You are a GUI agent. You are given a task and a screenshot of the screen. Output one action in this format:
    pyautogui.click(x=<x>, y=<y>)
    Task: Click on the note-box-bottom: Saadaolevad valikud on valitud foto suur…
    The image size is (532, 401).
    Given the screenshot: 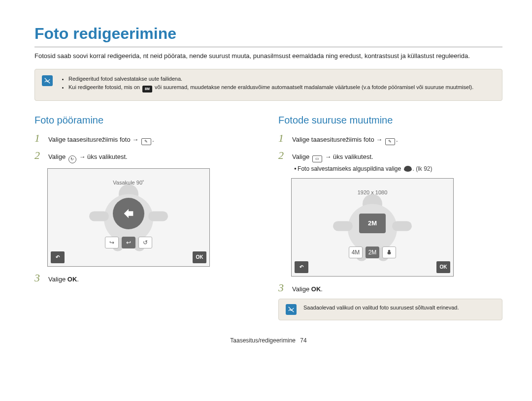 What is the action you would take?
    pyautogui.click(x=390, y=309)
    